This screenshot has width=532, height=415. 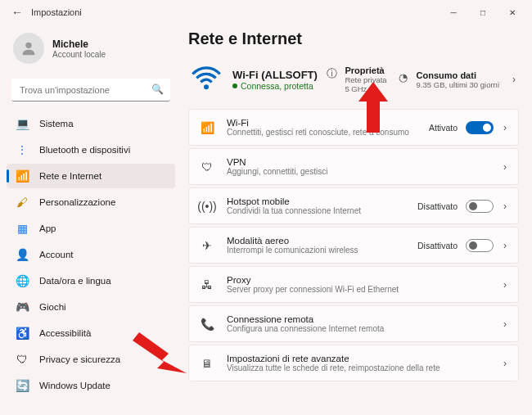 What do you see at coordinates (206, 79) in the screenshot?
I see `wifi-icon` at bounding box center [206, 79].